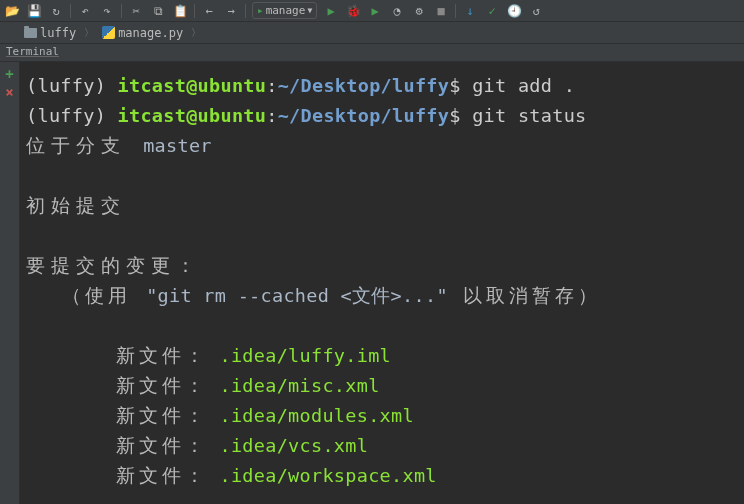 The width and height of the screenshot is (744, 504). Describe the element at coordinates (441, 11) in the screenshot. I see `stop-icon: ■` at that location.